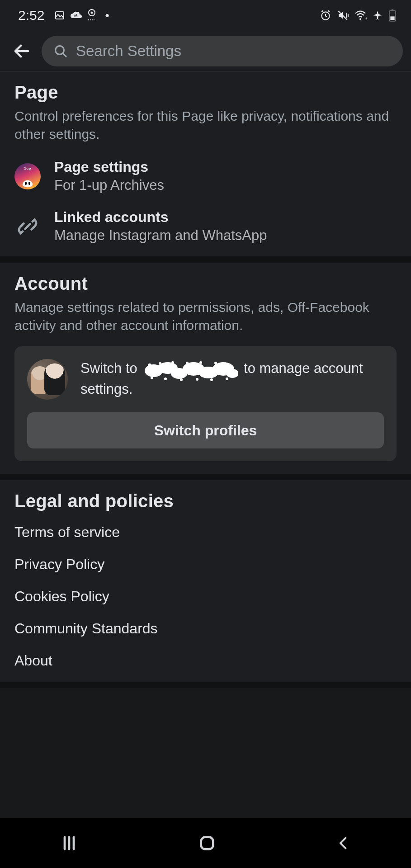 The height and width of the screenshot is (868, 411). I want to click on switch-profile-card: Switch to, so click(205, 404).